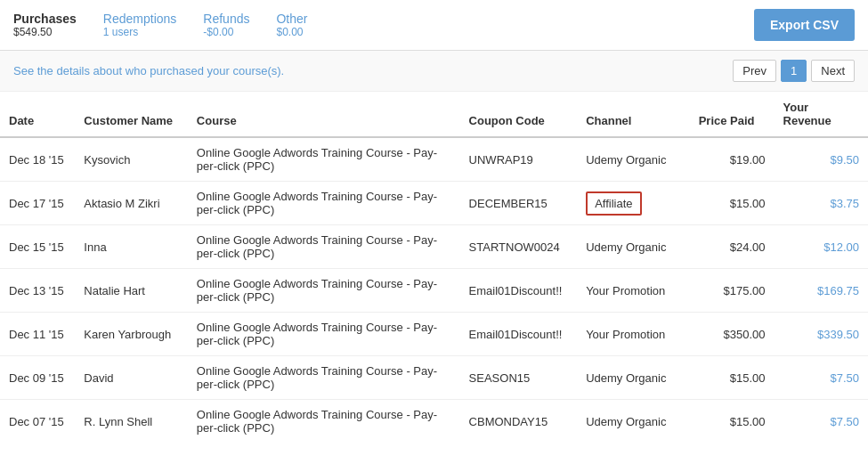 This screenshot has width=868, height=464. What do you see at coordinates (37, 114) in the screenshot?
I see `col-header-date: Date` at bounding box center [37, 114].